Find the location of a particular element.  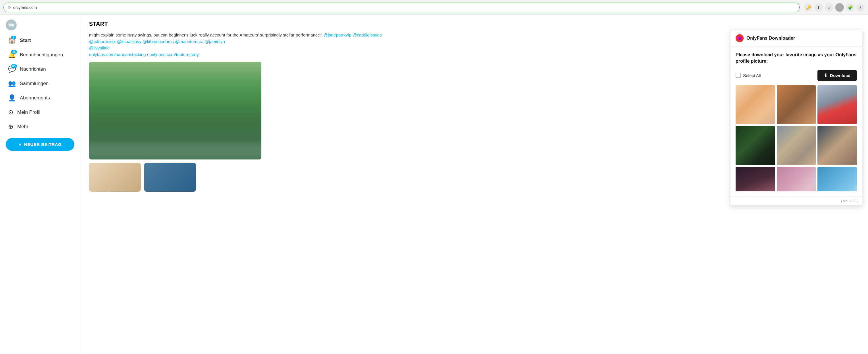

new-post-label: NEUER BEITRAG is located at coordinates (43, 144).